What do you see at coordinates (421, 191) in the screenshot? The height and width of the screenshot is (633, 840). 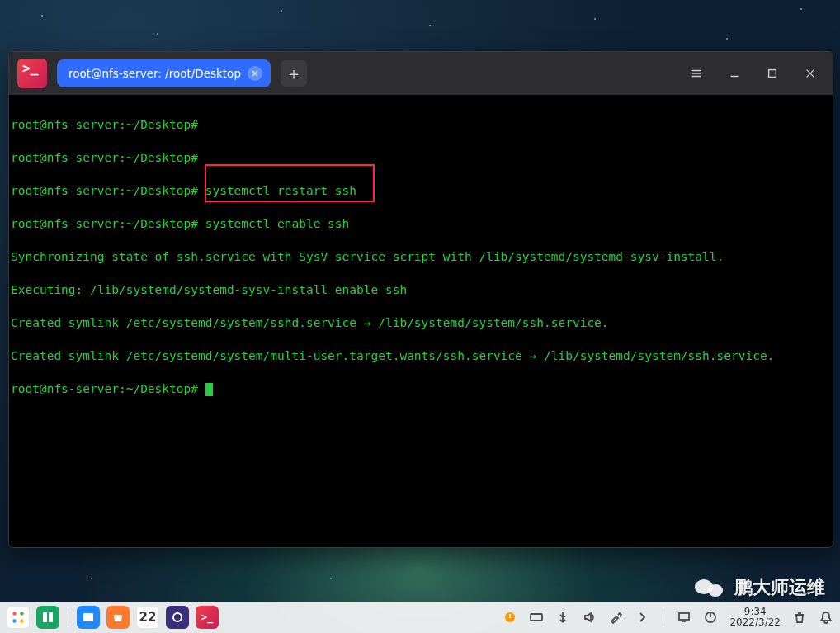 I see `terminal-line: root@nfs-server:~/Desktop# systemctl res…` at bounding box center [421, 191].